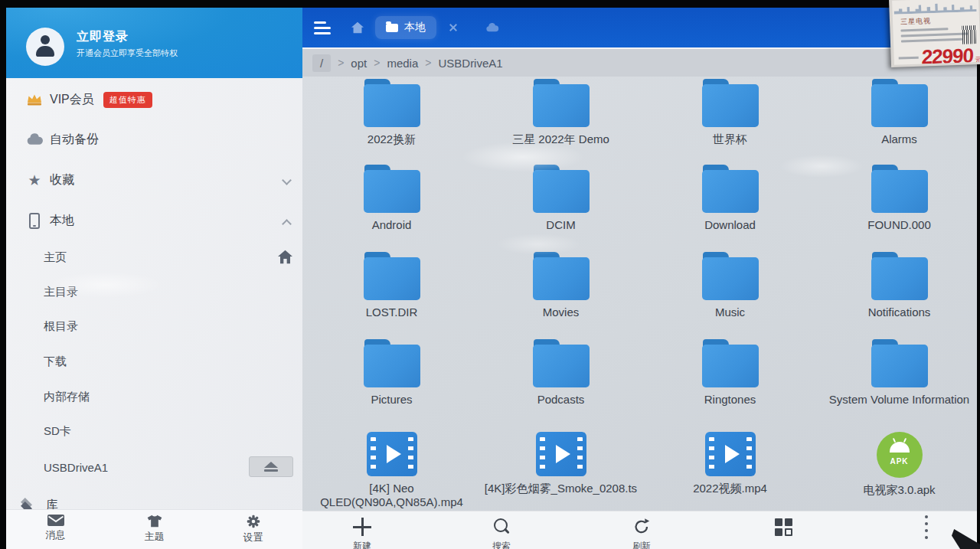 The width and height of the screenshot is (980, 549). What do you see at coordinates (896, 467) in the screenshot?
I see `file-item: APK电视家3.0.apk` at bounding box center [896, 467].